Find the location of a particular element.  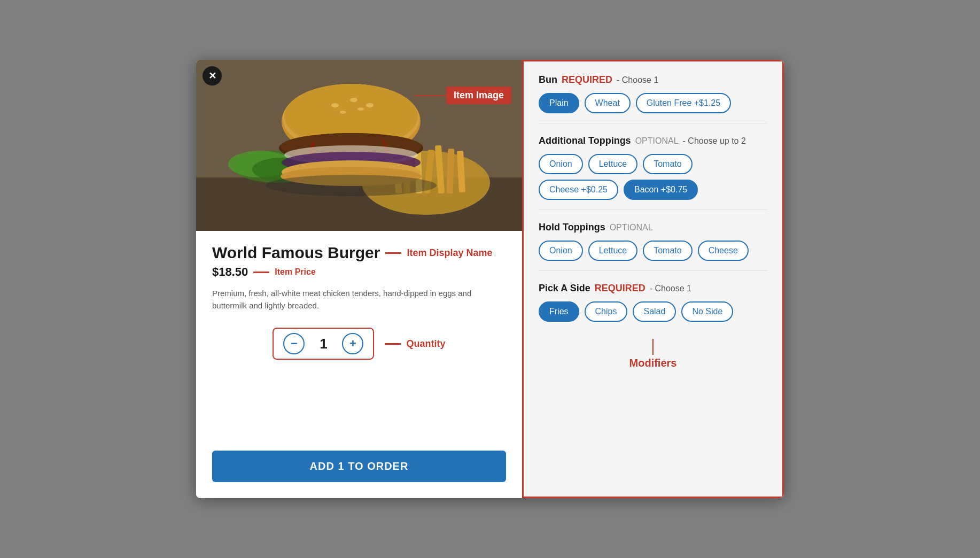

choose-text-pick-a-side: - Choose 1 is located at coordinates (671, 289).